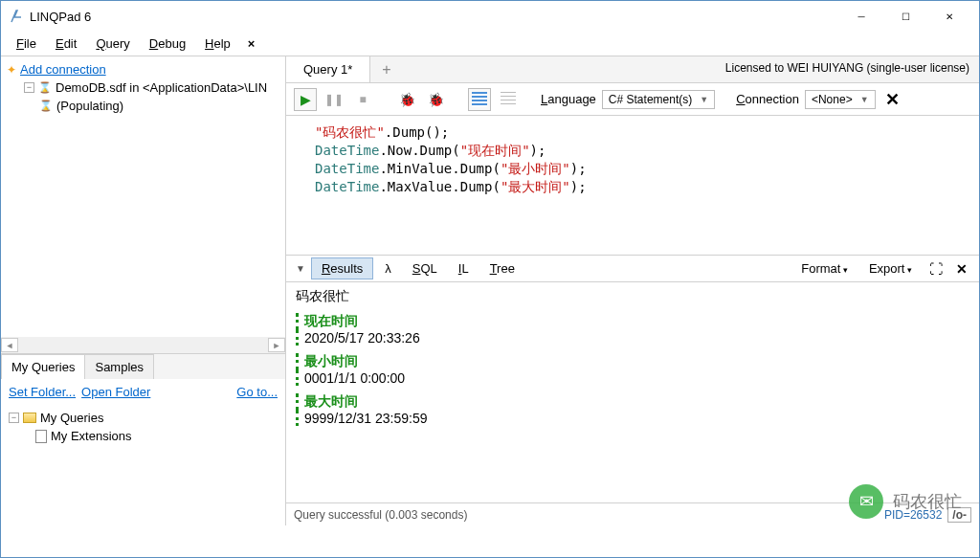 The width and height of the screenshot is (980, 558). What do you see at coordinates (72, 417) in the screenshot?
I see `tree-my-queries: My Queries` at bounding box center [72, 417].